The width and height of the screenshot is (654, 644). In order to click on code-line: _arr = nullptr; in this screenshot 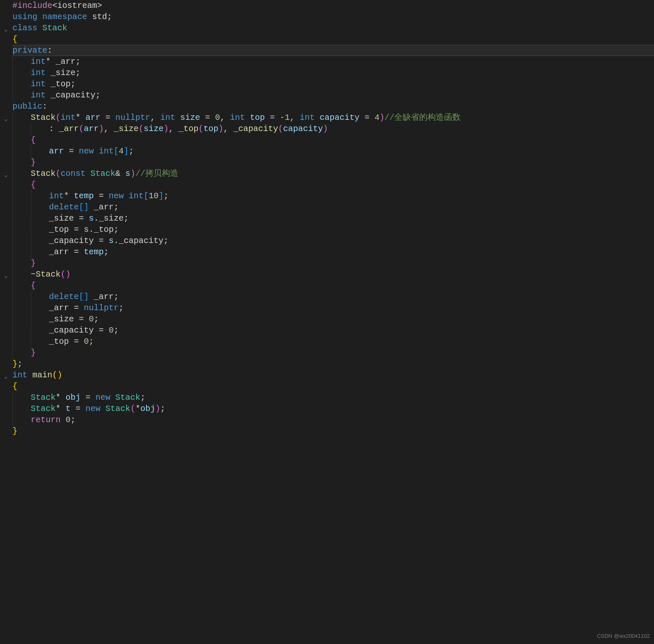, I will do `click(333, 308)`.